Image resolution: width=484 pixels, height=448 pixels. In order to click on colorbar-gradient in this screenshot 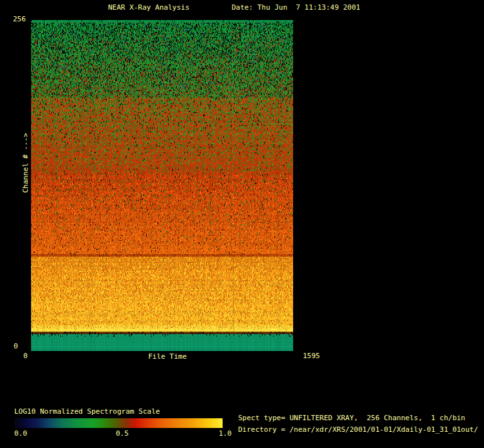, I will do `click(118, 423)`.